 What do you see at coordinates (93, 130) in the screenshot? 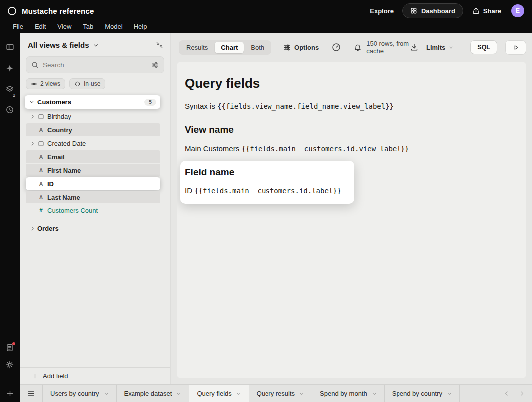
I see `field-row-country: A Country` at bounding box center [93, 130].